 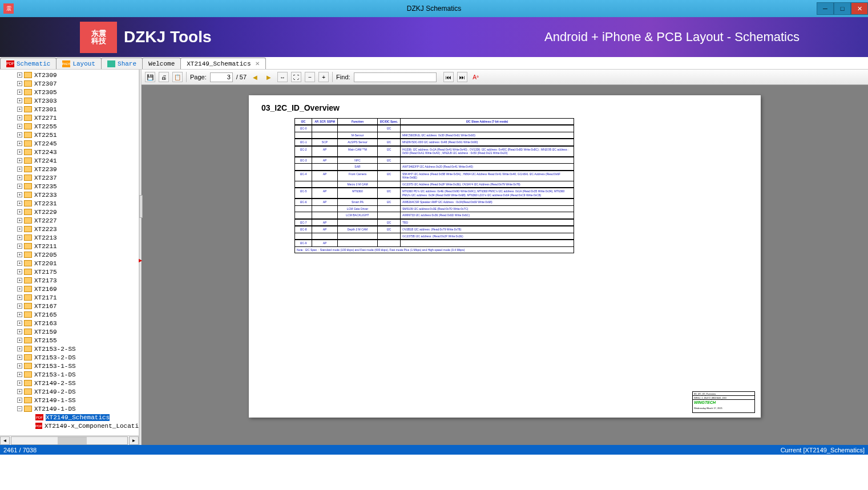 What do you see at coordinates (5, 440) in the screenshot?
I see `scroll-left-icon: ◄` at bounding box center [5, 440].